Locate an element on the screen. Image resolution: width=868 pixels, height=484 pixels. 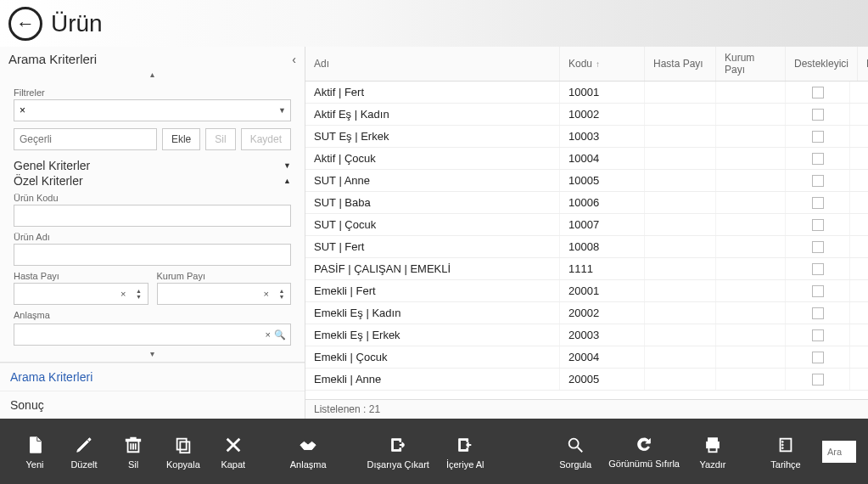
sorgula-button: Sorgula is located at coordinates (575, 452).